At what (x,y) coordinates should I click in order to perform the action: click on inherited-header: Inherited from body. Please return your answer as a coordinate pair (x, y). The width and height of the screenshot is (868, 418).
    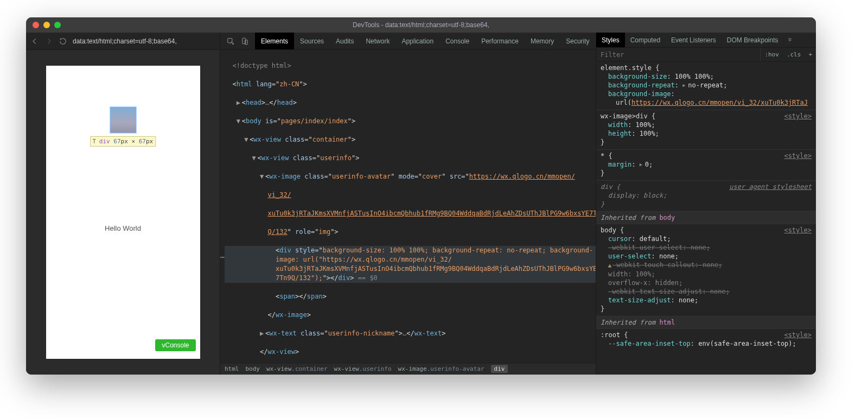
    Looking at the image, I should click on (706, 218).